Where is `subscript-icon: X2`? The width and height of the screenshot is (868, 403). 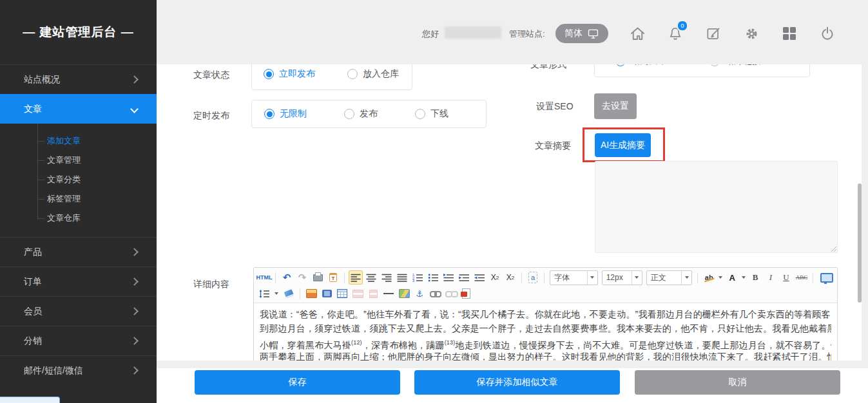
subscript-icon: X2 is located at coordinates (495, 277).